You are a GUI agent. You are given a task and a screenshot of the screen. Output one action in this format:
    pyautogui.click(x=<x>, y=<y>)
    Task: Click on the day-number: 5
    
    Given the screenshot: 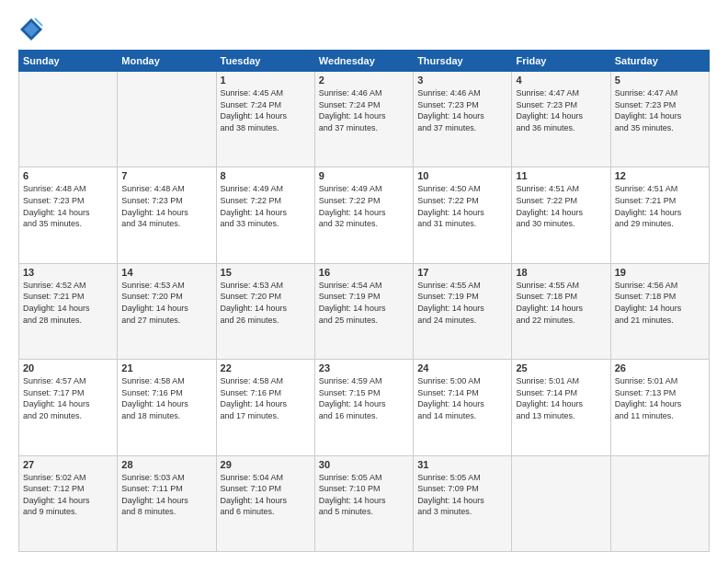 What is the action you would take?
    pyautogui.click(x=660, y=80)
    